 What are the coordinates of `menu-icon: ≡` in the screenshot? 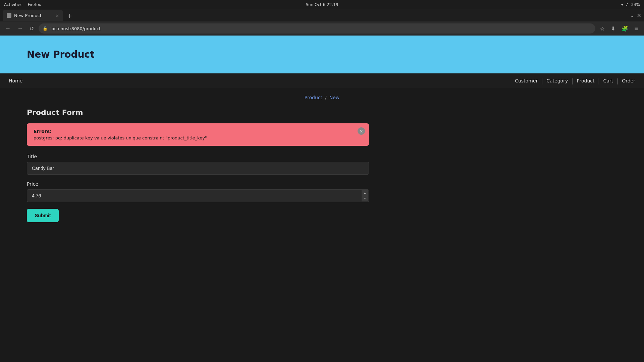 It's located at (637, 29).